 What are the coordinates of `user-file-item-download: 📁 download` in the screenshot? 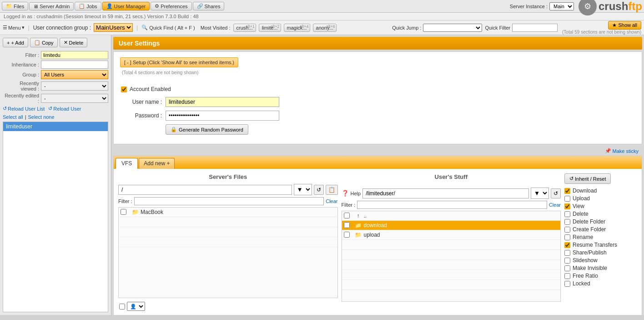 It's located at (451, 226).